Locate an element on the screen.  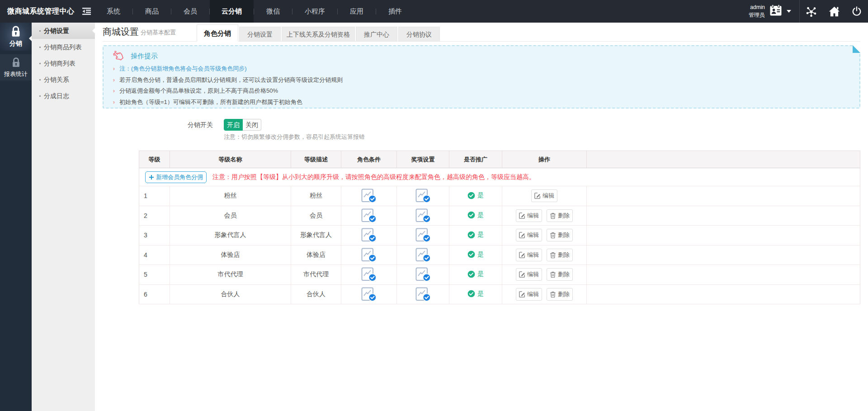
home-icon is located at coordinates (835, 12).